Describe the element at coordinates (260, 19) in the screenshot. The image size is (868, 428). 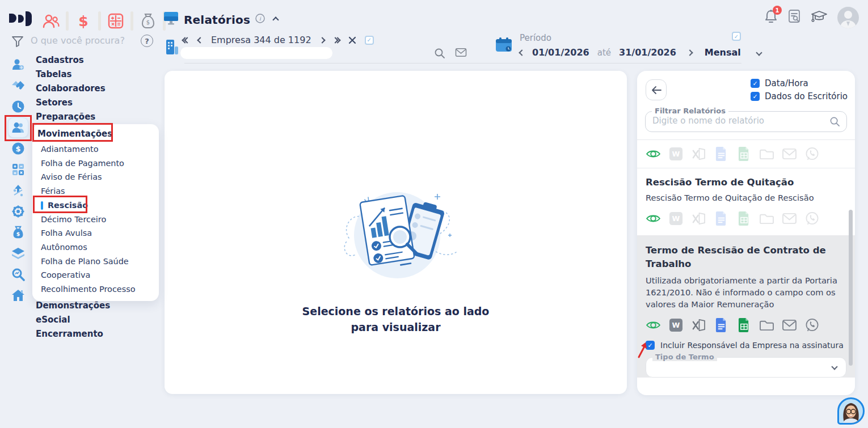
I see `info-icon: i` at that location.